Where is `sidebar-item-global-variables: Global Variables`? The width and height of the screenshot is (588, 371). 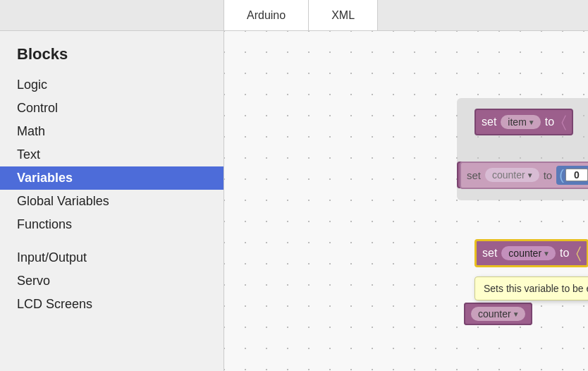 sidebar-item-global-variables: Global Variables is located at coordinates (111, 202).